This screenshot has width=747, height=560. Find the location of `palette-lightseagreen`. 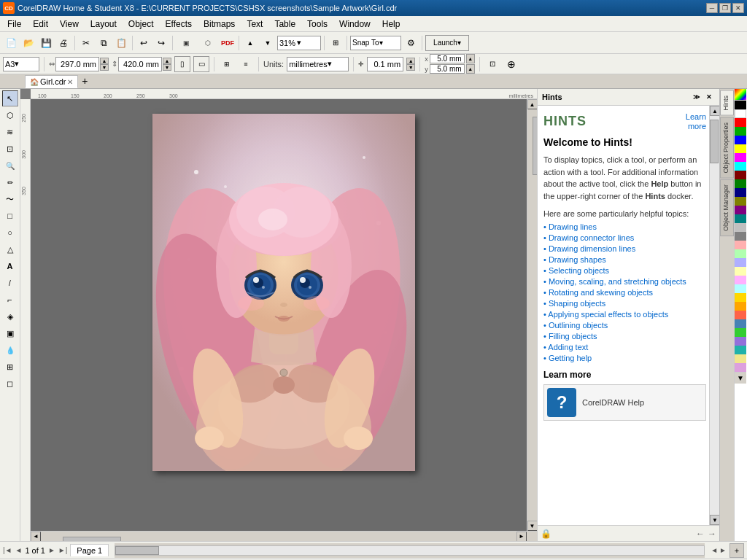

palette-lightseagreen is located at coordinates (740, 350).